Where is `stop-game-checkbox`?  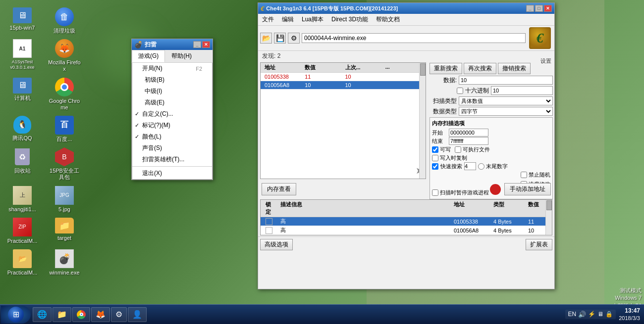
stop-game-checkbox is located at coordinates (435, 193).